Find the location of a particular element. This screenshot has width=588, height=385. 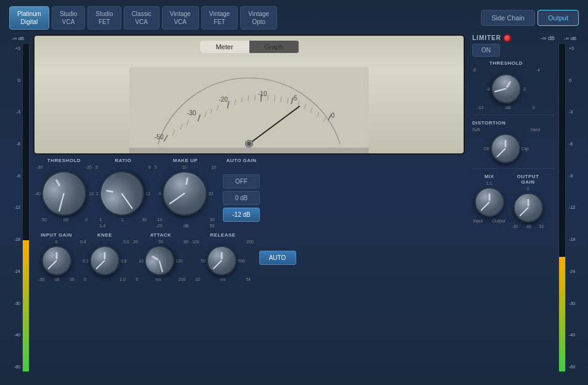

svg-text: -20 is located at coordinates (223, 100).